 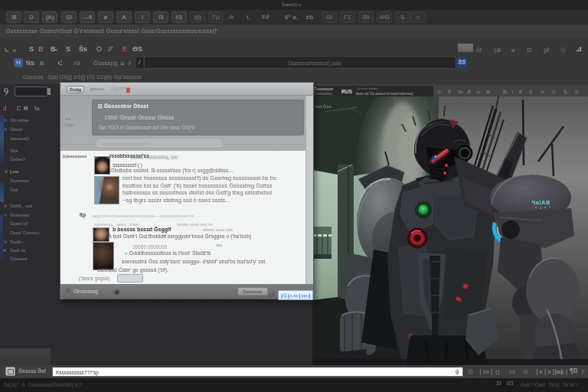 I want to click on svg-text: *s) ss'ss' b'bsbs, so click(x=367, y=89).